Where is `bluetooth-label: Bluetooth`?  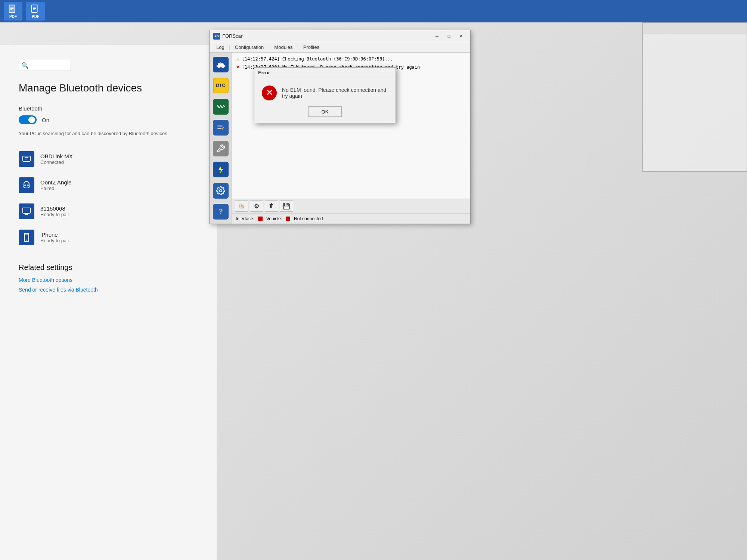 bluetooth-label: Bluetooth is located at coordinates (108, 108).